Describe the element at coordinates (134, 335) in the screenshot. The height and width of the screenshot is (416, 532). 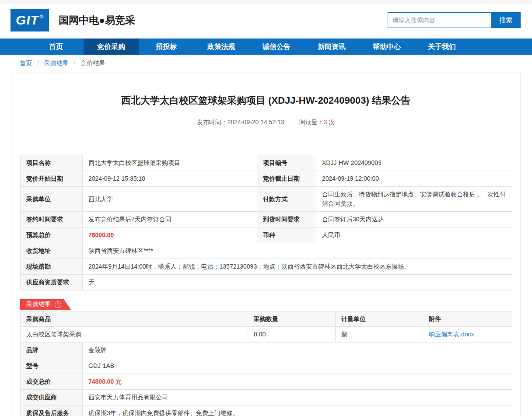
I see `product-name: 太白校区篮球架采购` at that location.